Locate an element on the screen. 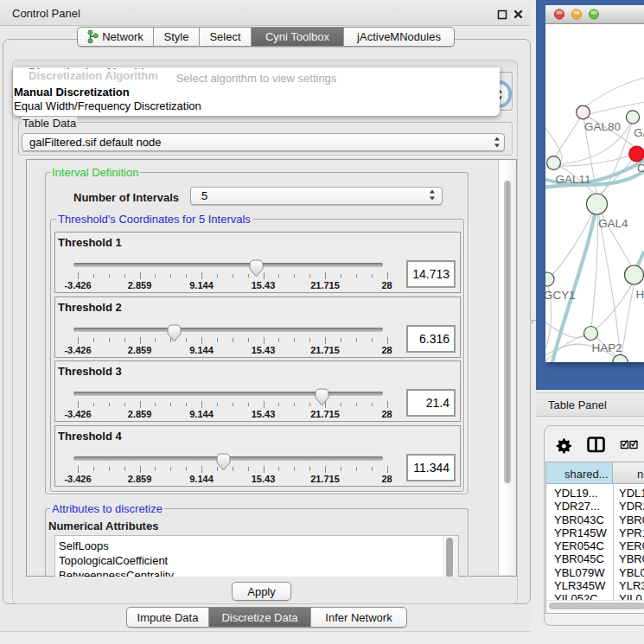 This screenshot has height=644, width=644. svg-text: H is located at coordinates (640, 294).